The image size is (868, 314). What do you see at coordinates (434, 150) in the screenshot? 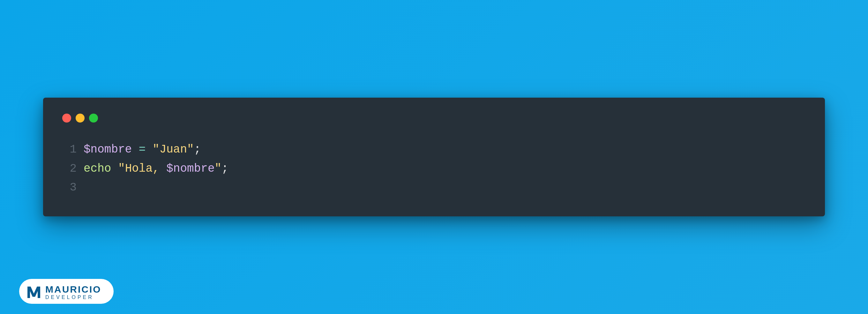
I see `code-line: 1$nombre = "Juan";` at bounding box center [434, 150].